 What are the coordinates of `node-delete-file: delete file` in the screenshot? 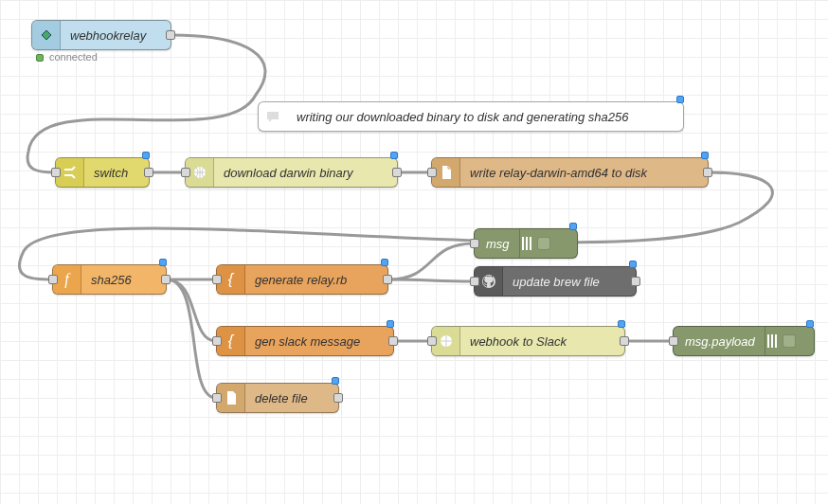 It's located at (278, 398).